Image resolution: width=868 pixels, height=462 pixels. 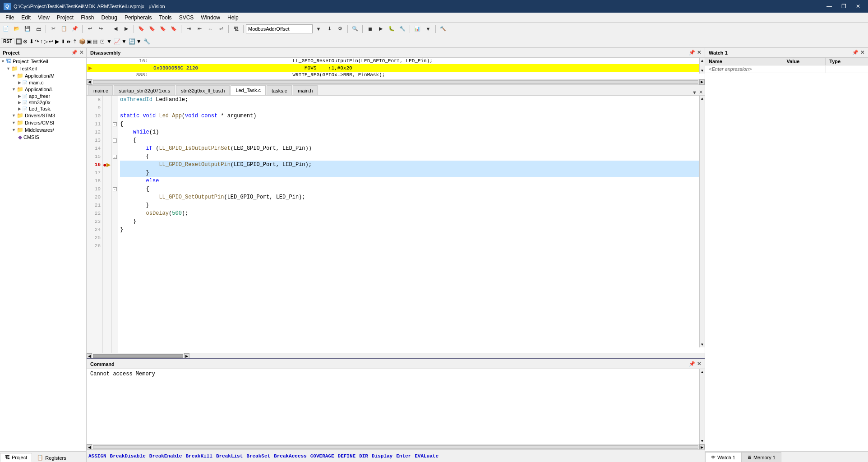 What do you see at coordinates (124, 42) in the screenshot?
I see `tb2-analysis-down: ▼` at bounding box center [124, 42].